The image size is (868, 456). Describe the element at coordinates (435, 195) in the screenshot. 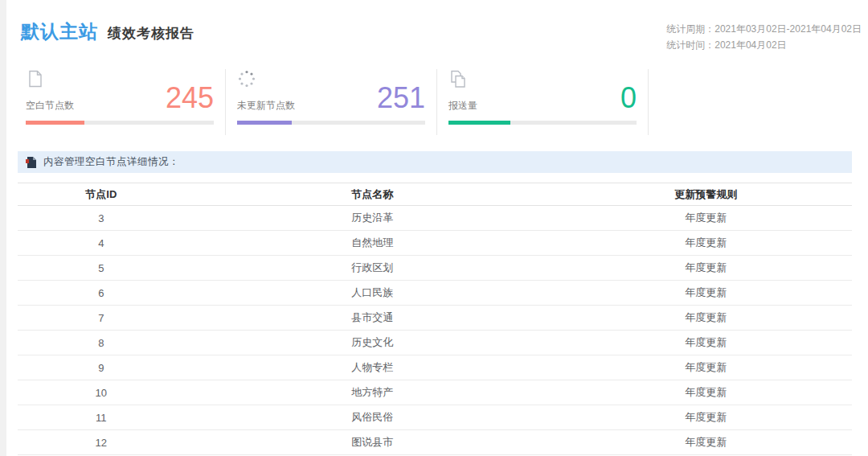

I see `table-header-row: 节点ID 节点名称 更新预警规则` at that location.